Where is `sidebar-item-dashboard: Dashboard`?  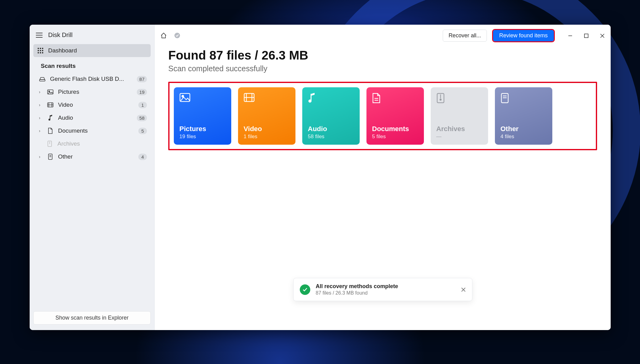 sidebar-item-dashboard: Dashboard is located at coordinates (92, 51).